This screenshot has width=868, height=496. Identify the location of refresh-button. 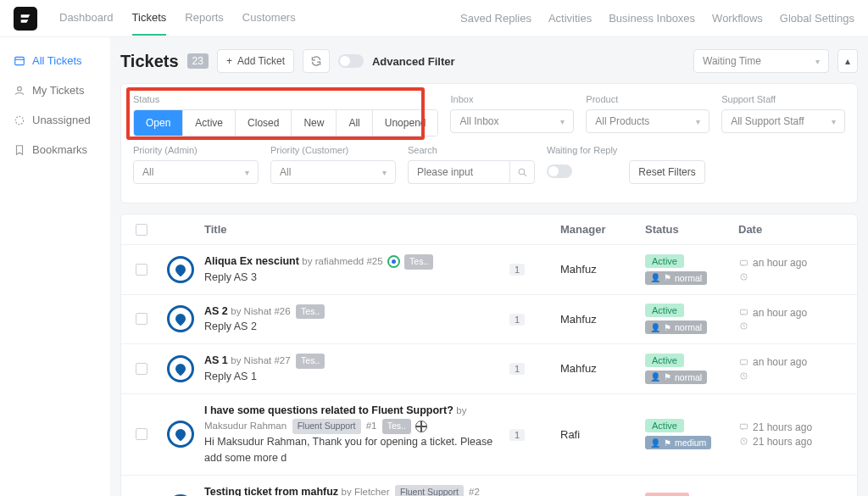
(316, 61).